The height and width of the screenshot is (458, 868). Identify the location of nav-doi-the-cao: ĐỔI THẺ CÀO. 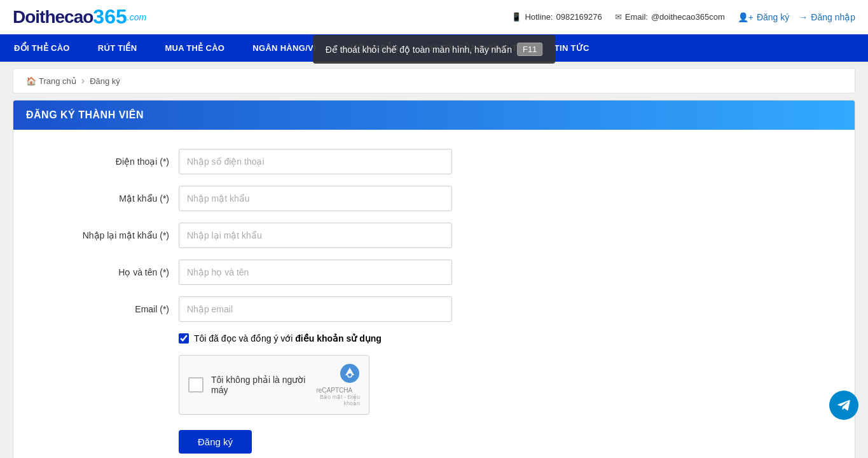
(42, 48).